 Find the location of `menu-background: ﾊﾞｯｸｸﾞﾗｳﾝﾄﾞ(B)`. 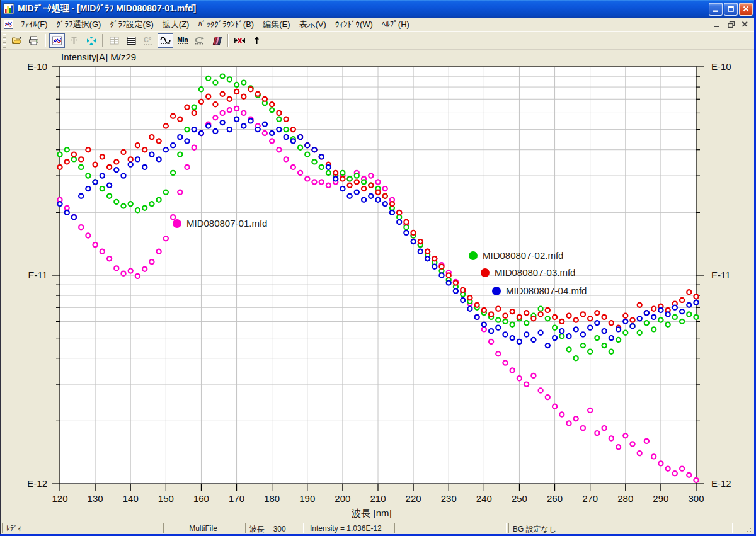

menu-background: ﾊﾞｯｸｸﾞﾗｳﾝﾄﾞ(B) is located at coordinates (226, 24).